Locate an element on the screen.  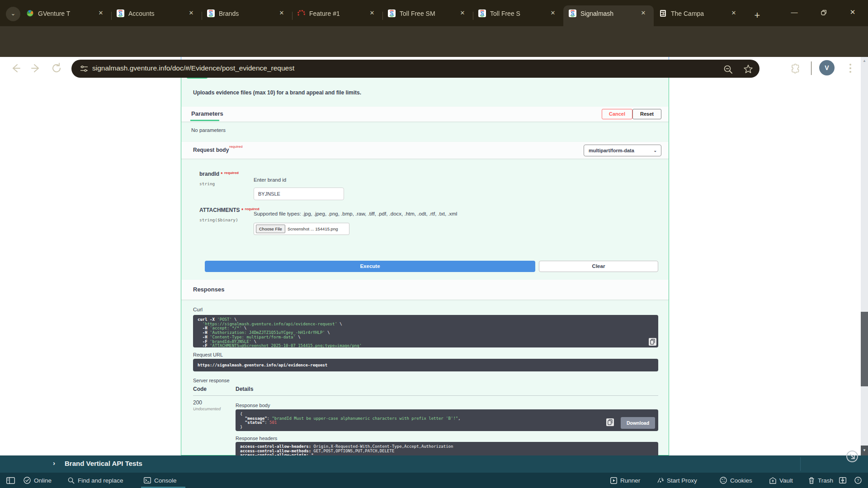
tab-label: Brands is located at coordinates (245, 14).